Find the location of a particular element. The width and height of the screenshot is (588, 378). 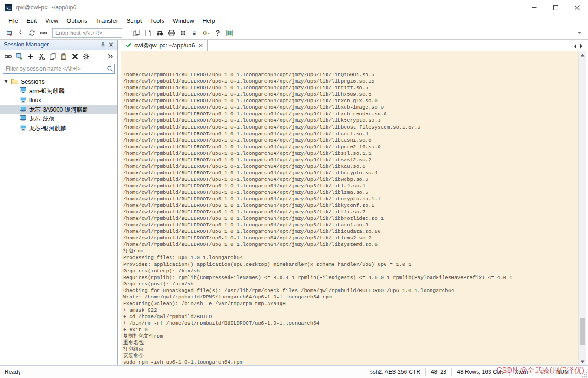

session-properties-button is located at coordinates (86, 57).